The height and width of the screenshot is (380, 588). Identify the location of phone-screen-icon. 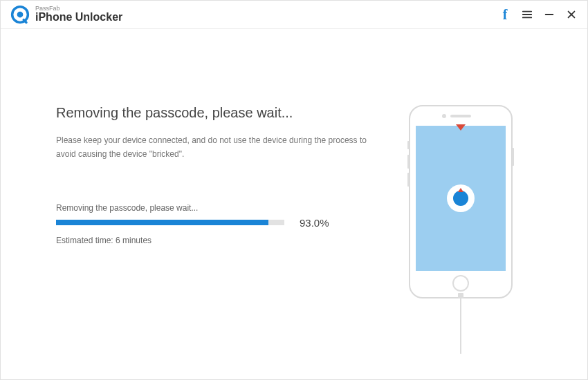
(461, 198).